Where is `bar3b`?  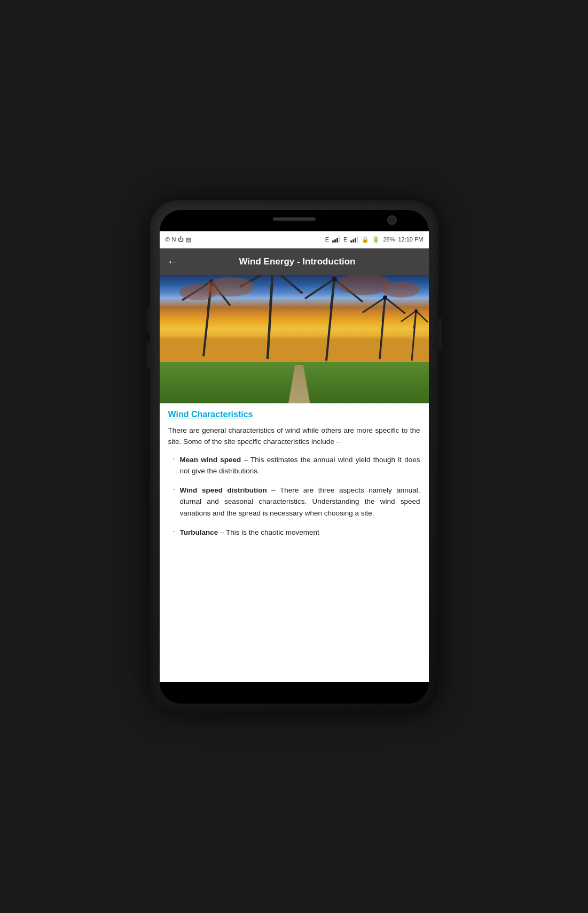
bar3b is located at coordinates (356, 240).